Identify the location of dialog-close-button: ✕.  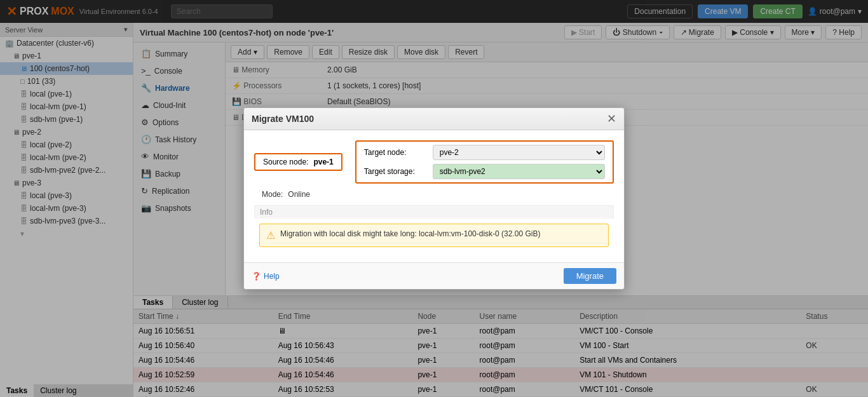
(611, 119).